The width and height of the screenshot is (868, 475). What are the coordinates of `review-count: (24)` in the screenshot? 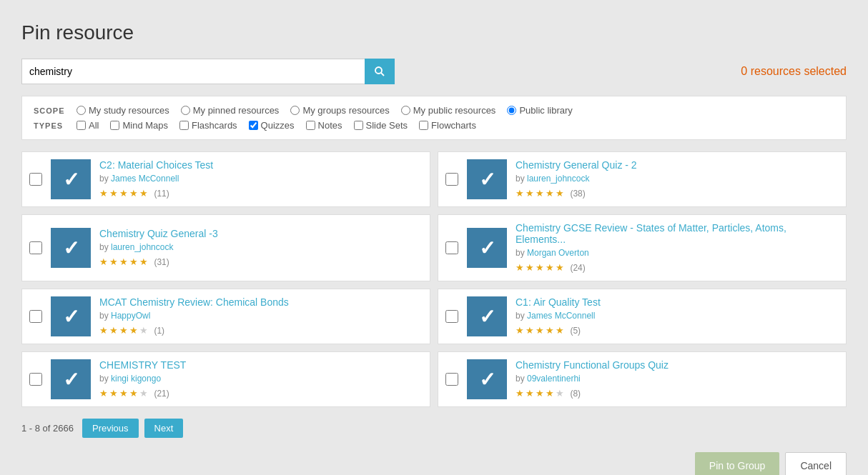 It's located at (578, 268).